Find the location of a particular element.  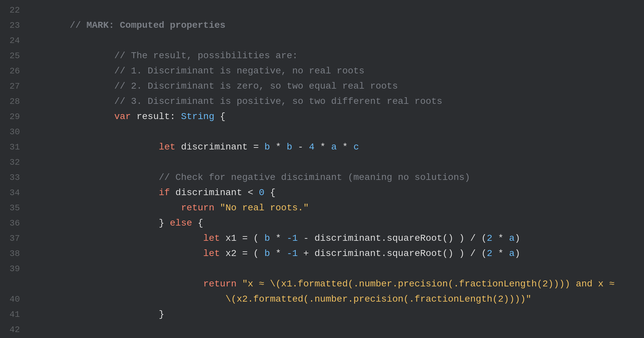

line-num-23: 23 is located at coordinates (10, 25).